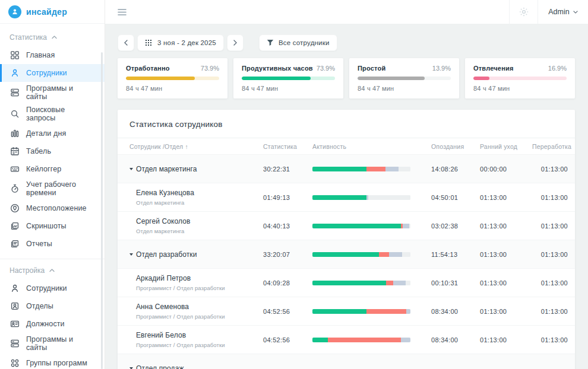  Describe the element at coordinates (15, 133) in the screenshot. I see `chart-icon` at that location.